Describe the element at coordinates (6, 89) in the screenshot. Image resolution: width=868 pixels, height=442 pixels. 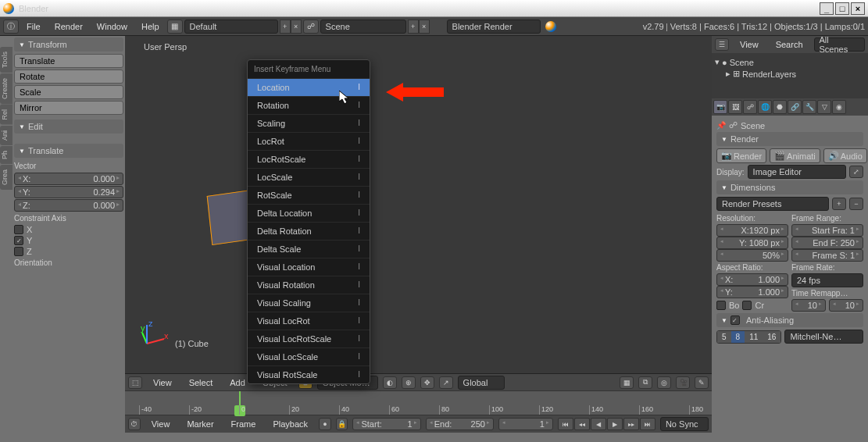
I see `tab-create: Create` at that location.